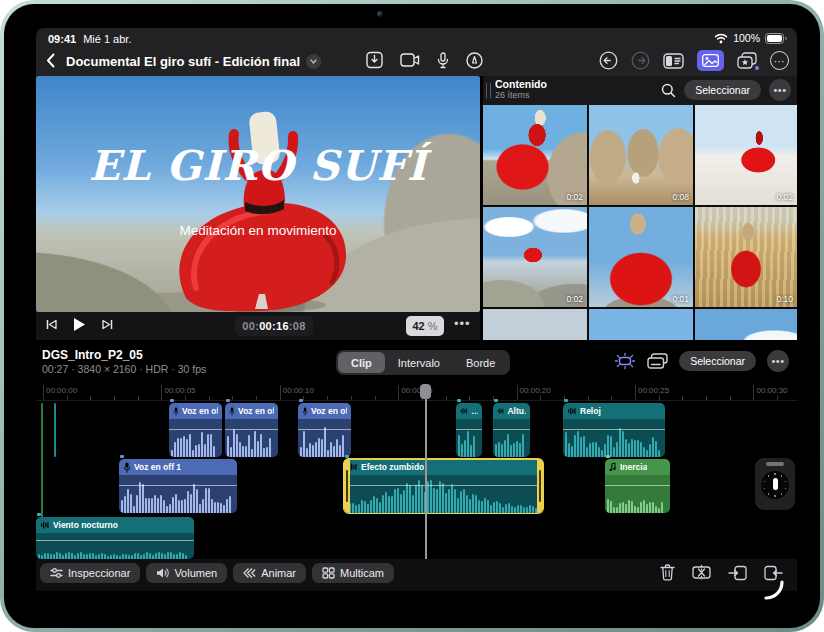 The height and width of the screenshot is (632, 824). I want to click on effects-button, so click(747, 60).